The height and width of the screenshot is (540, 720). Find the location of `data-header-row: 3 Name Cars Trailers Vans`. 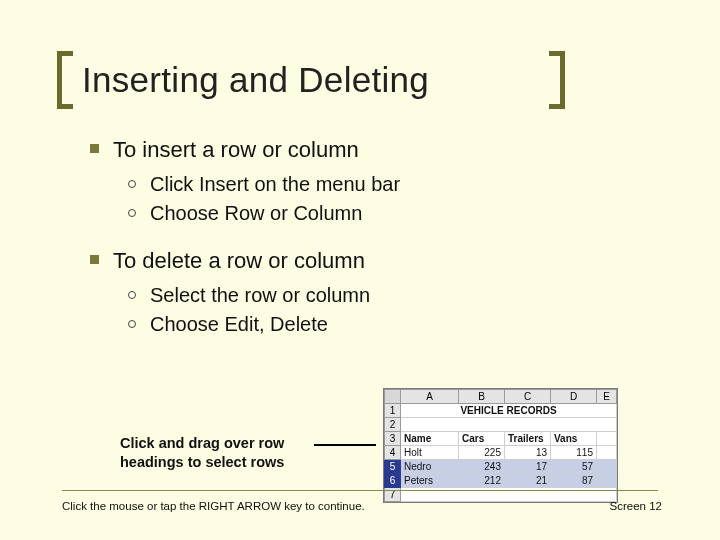

data-header-row: 3 Name Cars Trailers Vans is located at coordinates (501, 439).